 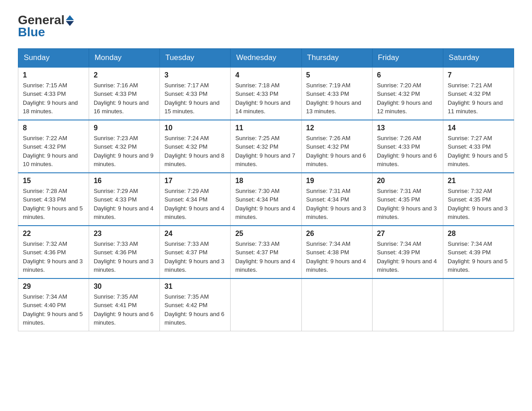 What do you see at coordinates (408, 151) in the screenshot?
I see `day-info: Sunrise: 7:26 AMSunset: 4:33 PMDaylight:…` at bounding box center [408, 151].